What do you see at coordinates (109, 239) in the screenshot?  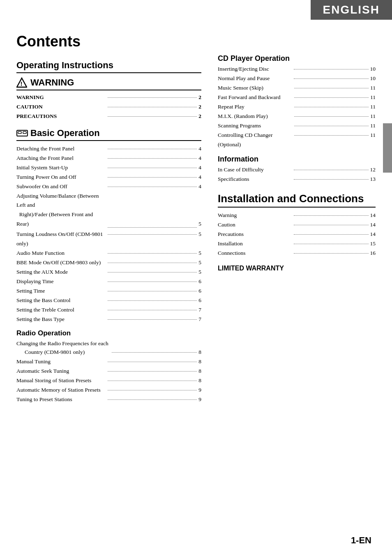 I see `toc-loudness: Turning Loudness On/Off (CDM-9801 only) …` at bounding box center [109, 239].